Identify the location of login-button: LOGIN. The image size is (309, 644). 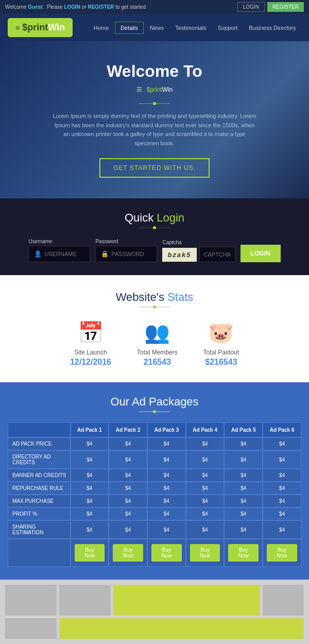
(261, 253).